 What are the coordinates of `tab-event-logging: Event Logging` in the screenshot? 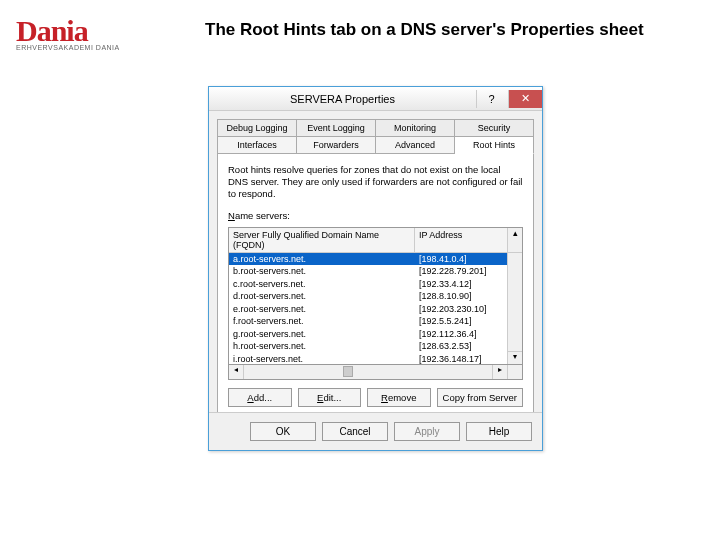 It's located at (336, 128).